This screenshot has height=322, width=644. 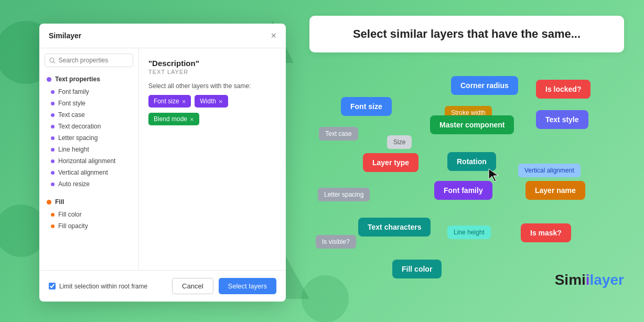 I want to click on tags-row-2: Blend mode ×, so click(x=212, y=119).